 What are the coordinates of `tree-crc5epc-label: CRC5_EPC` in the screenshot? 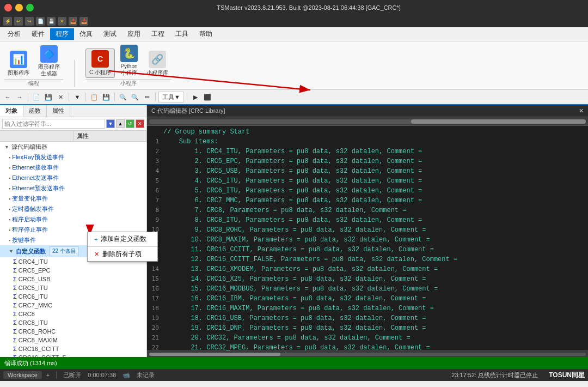 It's located at (35, 270).